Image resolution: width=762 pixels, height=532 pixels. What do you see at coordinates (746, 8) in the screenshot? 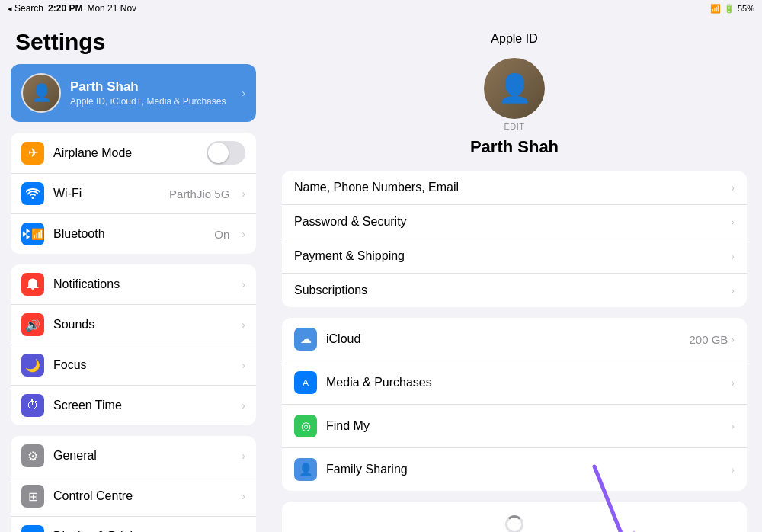
I see `battery-percent: 55%` at bounding box center [746, 8].